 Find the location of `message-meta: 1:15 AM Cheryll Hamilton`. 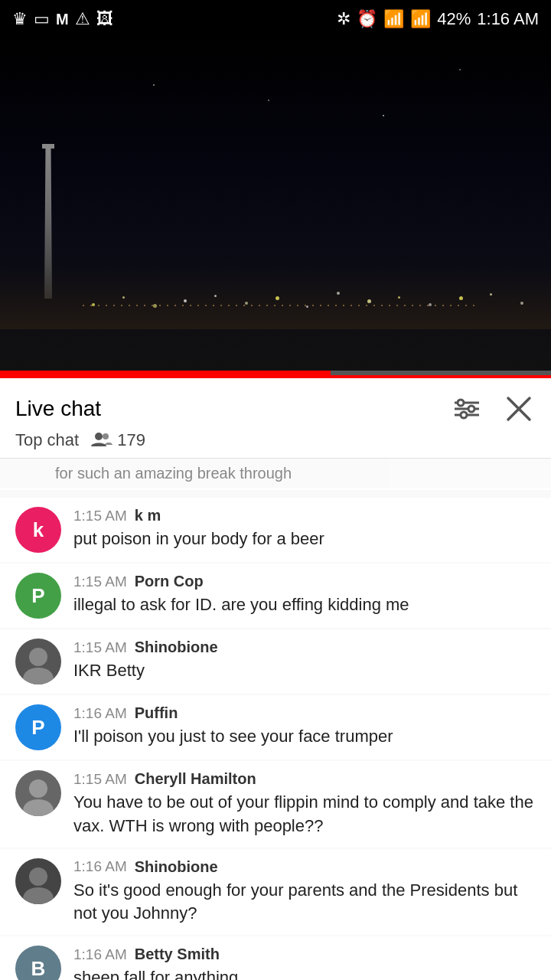

message-meta: 1:15 AM Cheryll Hamilton is located at coordinates (305, 779).